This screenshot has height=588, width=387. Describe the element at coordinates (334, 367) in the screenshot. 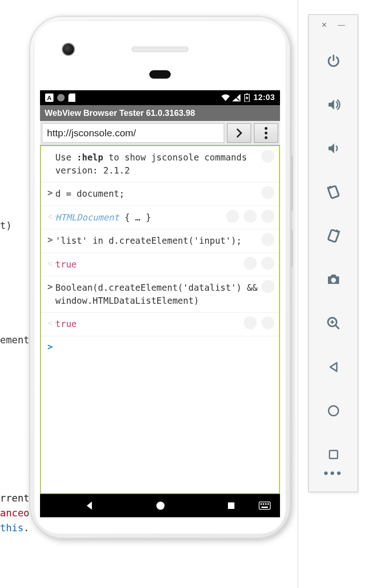

I see `back-triangle-icon` at that location.